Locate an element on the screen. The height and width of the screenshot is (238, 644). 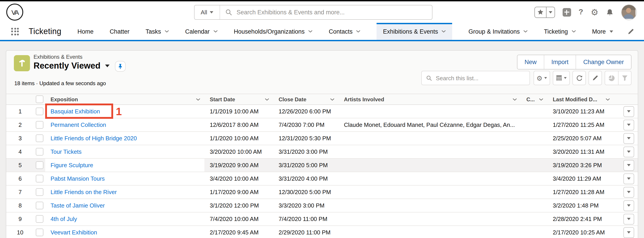
global-search-input is located at coordinates (334, 12).